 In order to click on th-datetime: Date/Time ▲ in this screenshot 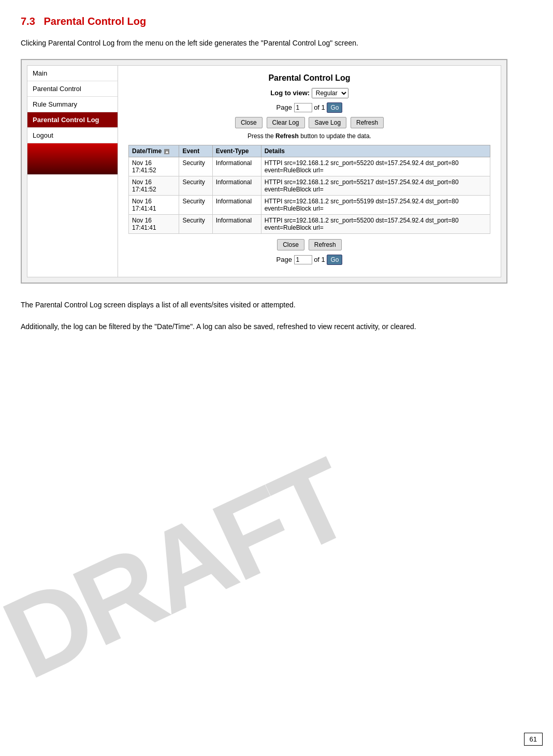, I will do `click(154, 151)`.